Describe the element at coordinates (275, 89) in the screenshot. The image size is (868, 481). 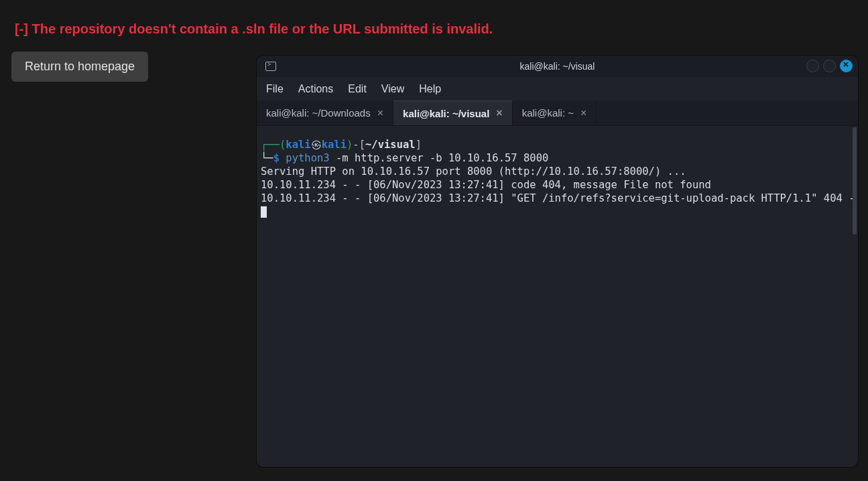
I see `menu-file: File` at that location.